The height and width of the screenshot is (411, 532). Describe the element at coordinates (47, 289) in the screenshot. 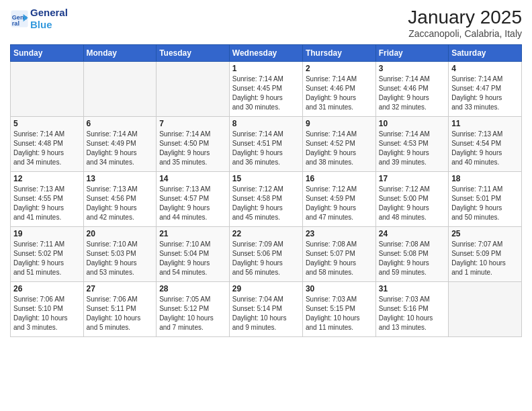

I see `day-number-26: 26` at that location.